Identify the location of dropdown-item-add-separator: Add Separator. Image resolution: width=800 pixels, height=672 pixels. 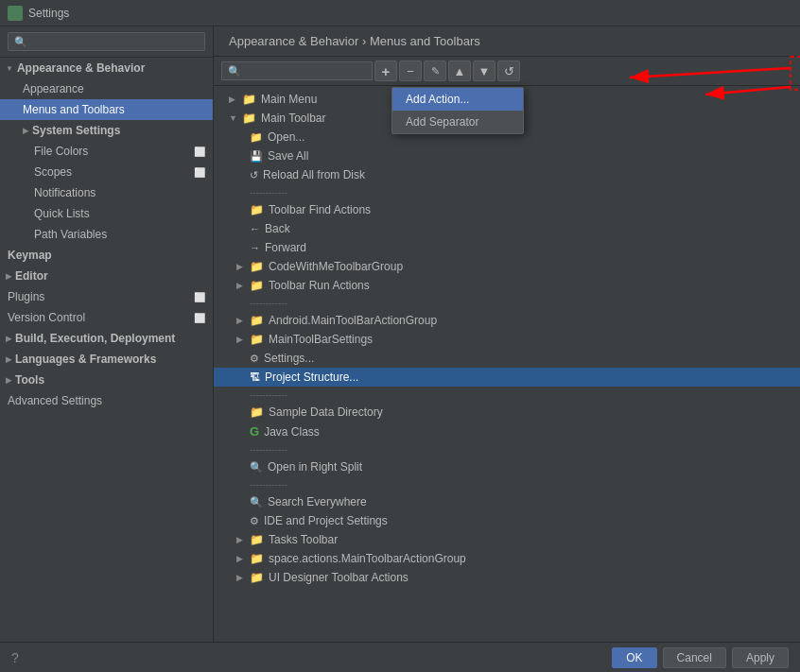
(458, 122).